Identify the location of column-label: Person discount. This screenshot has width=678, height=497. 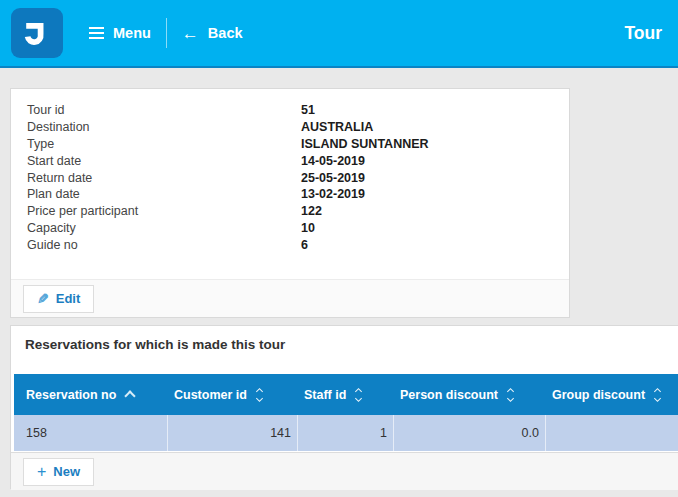
(449, 395).